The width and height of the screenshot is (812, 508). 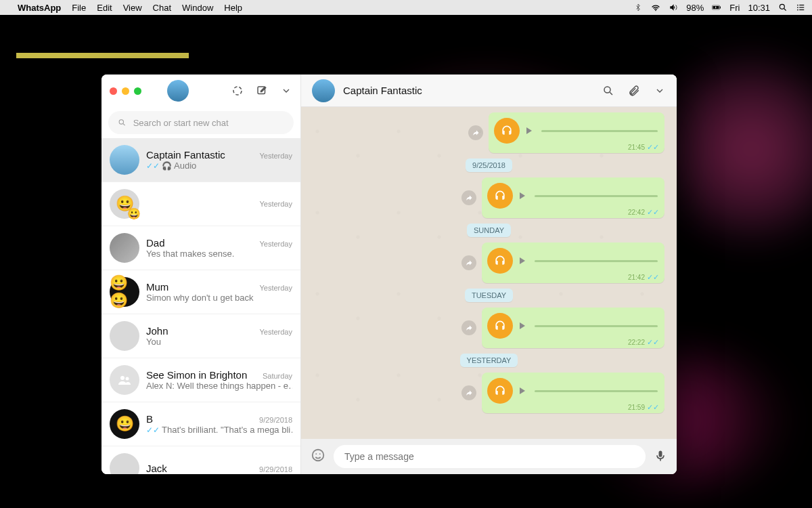 What do you see at coordinates (638, 7) in the screenshot?
I see `bluetooth-icon` at bounding box center [638, 7].